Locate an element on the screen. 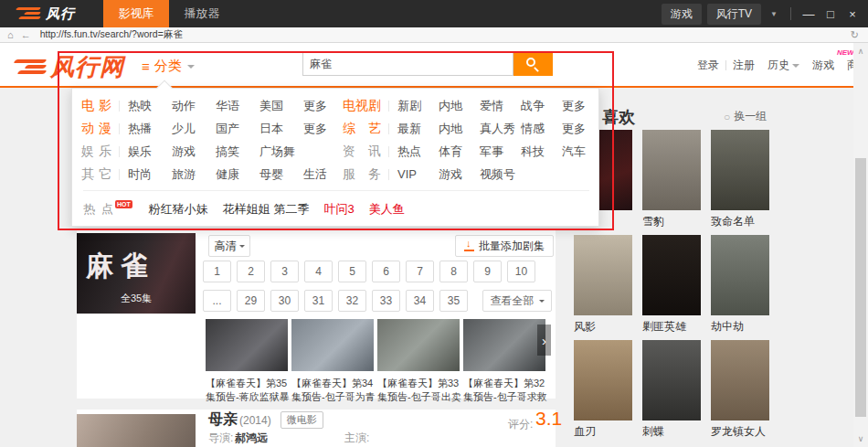 The image size is (868, 447). tab-player: 播放器 is located at coordinates (202, 14).